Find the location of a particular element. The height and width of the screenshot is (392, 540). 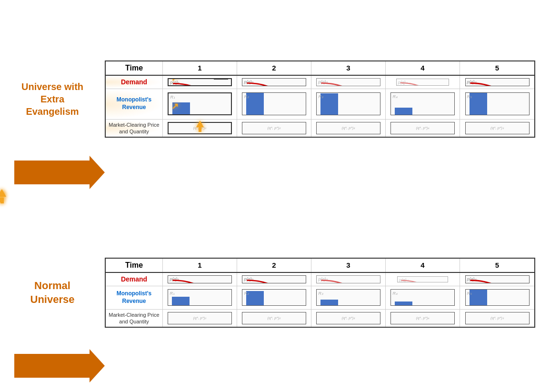

bottom-demand-chart-4: p(q)₄ is located at coordinates (423, 280).